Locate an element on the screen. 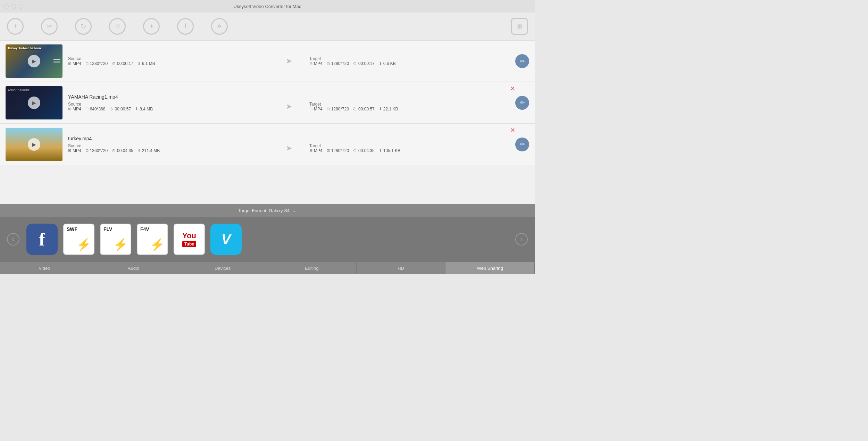 The image size is (868, 441). arrow-1: ➤ is located at coordinates (289, 61).